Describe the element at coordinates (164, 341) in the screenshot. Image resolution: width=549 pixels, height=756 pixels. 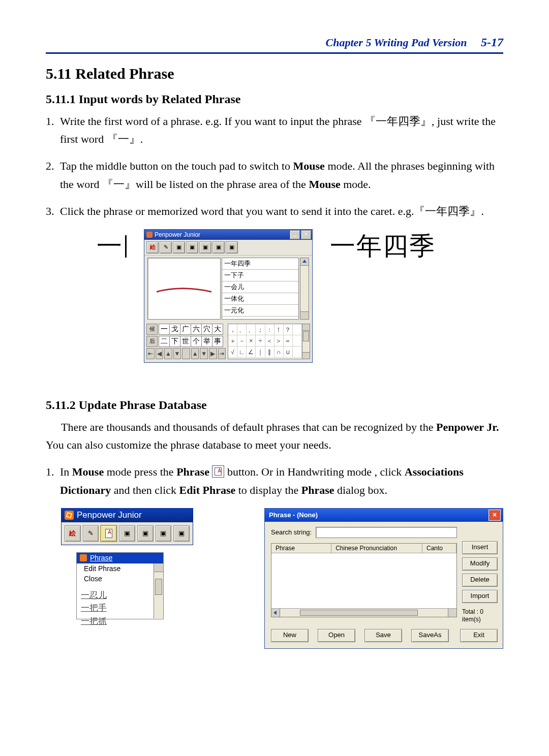
I see `candidate-cell: 二` at that location.